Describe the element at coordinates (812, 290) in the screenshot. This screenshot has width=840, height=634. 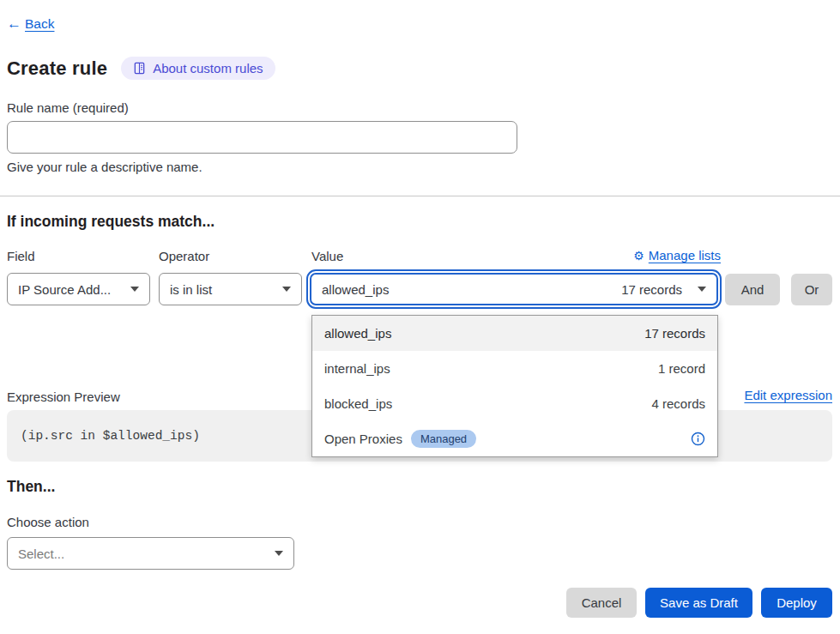
I see `or-button: Or` at that location.